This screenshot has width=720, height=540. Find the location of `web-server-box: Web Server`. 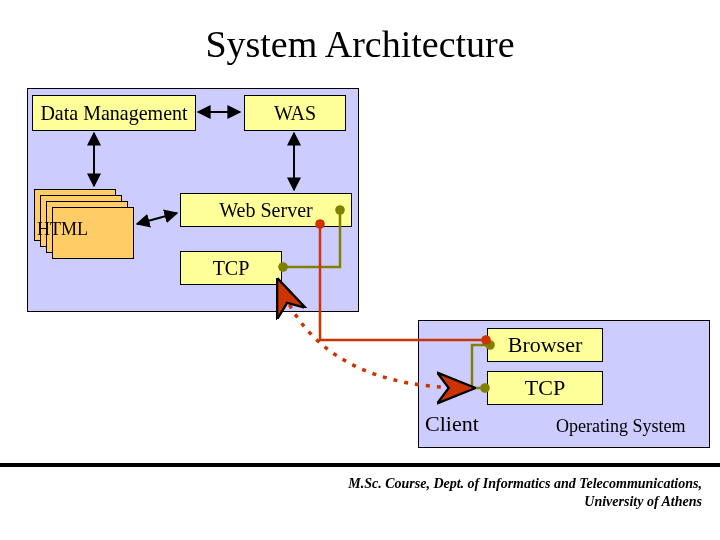

web-server-box: Web Server is located at coordinates (266, 210).